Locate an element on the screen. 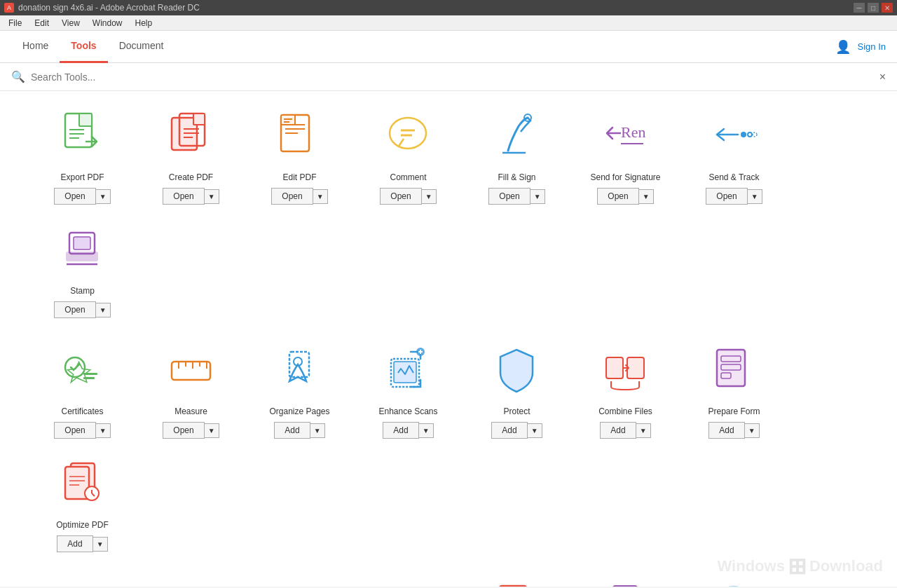  organize-pages-icon-wrapper is located at coordinates (300, 371).